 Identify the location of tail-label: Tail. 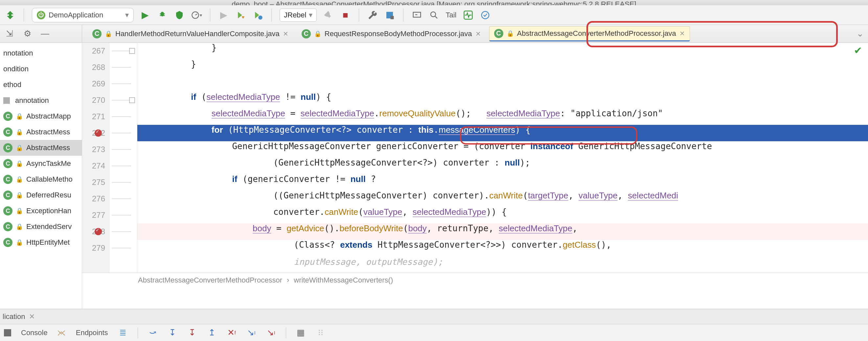
(451, 15).